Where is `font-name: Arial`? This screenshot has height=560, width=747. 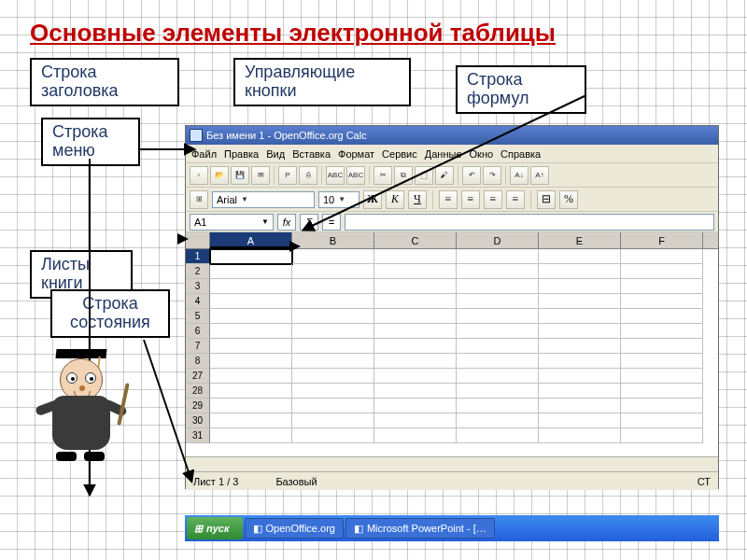 font-name: Arial is located at coordinates (227, 200).